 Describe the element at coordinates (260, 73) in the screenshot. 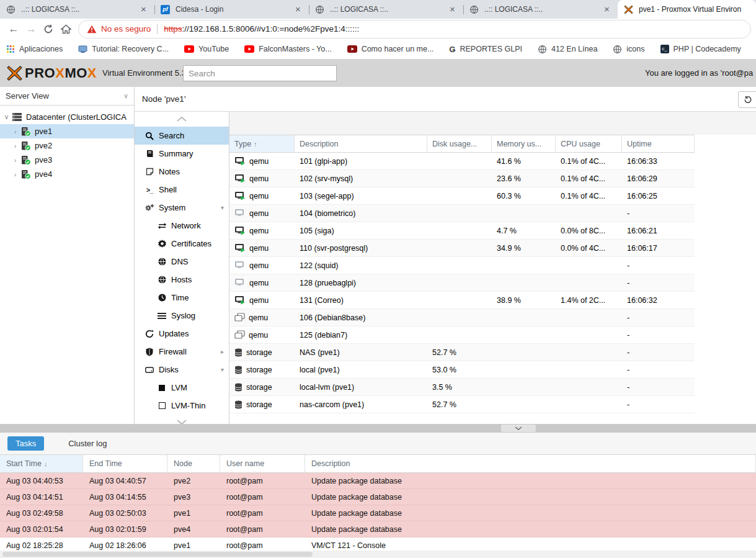

I see `search-input` at that location.